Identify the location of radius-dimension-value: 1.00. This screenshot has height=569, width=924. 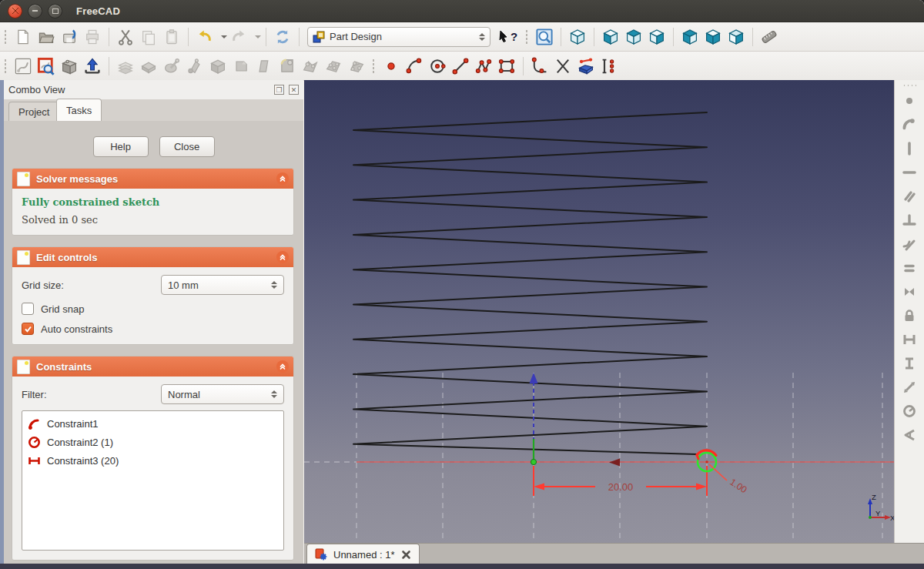
(738, 487).